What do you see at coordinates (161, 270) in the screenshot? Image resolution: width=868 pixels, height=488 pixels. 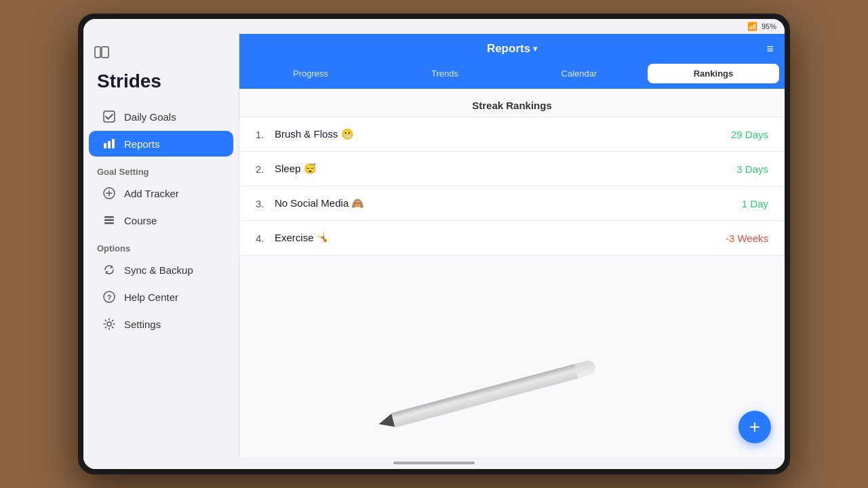 I see `sidebar-item-sync-backup: Sync & Backup` at bounding box center [161, 270].